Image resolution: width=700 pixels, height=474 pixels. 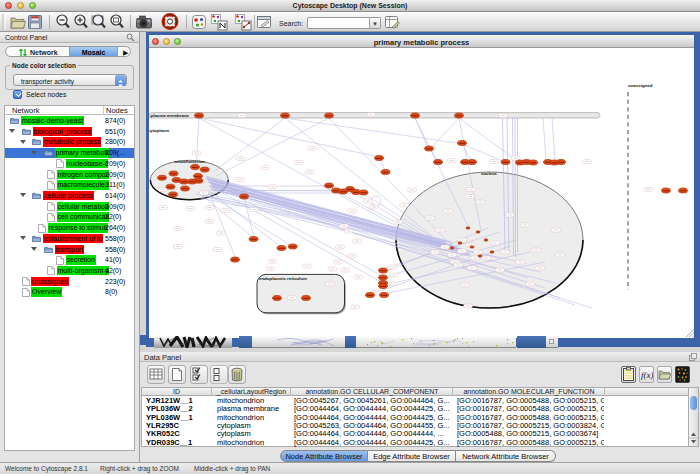 What do you see at coordinates (640, 86) in the screenshot?
I see `svg-text: unassigned` at bounding box center [640, 86].